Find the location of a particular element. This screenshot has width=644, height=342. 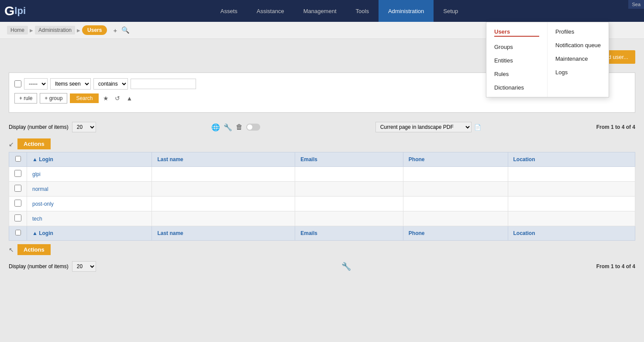

header-lastname: Last name is located at coordinates (224, 160).